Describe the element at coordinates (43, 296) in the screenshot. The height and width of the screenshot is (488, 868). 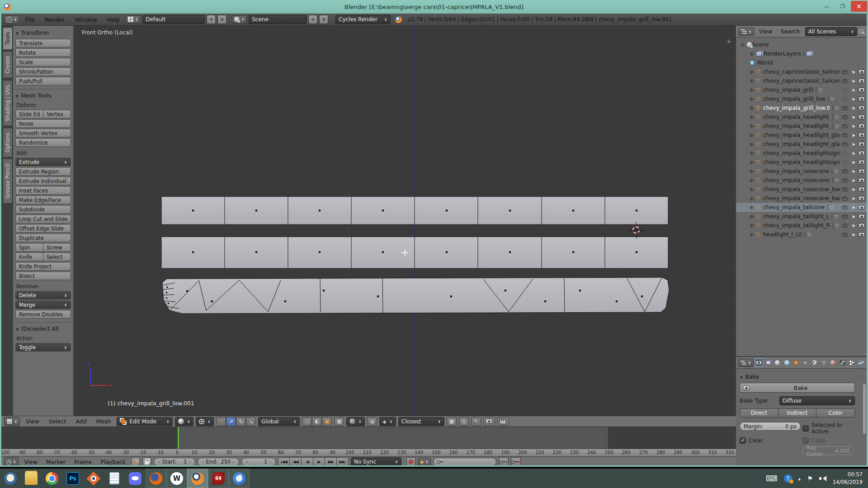
I see `delete-button: Delete` at that location.